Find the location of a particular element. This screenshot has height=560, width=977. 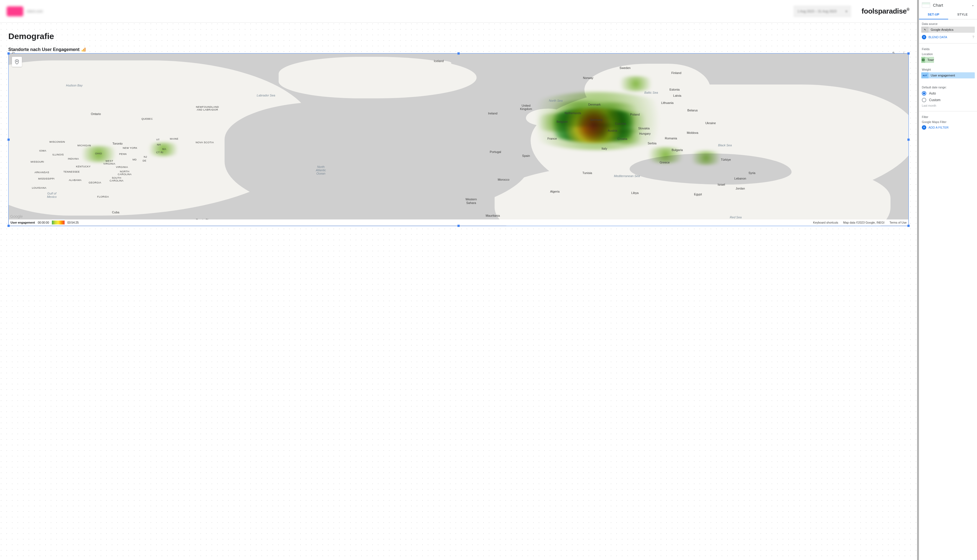

map-label: MAINE is located at coordinates (174, 139).